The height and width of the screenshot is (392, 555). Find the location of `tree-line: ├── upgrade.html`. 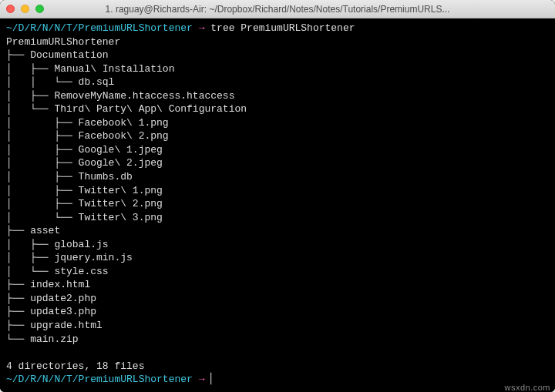

tree-line: ├── upgrade.html is located at coordinates (54, 325).